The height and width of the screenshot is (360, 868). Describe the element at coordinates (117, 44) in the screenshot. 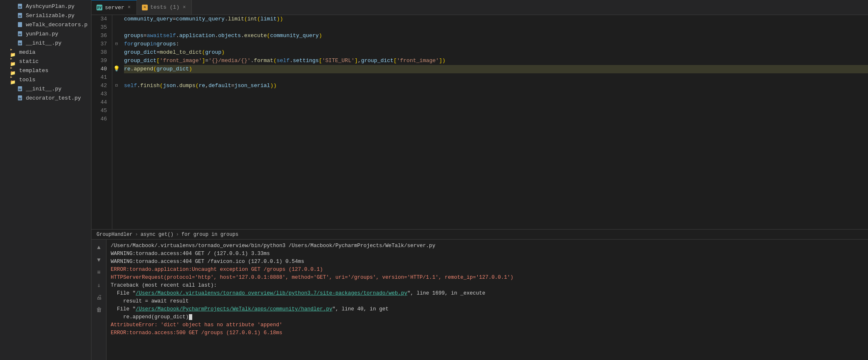

I see `fold-icon: ⊟` at that location.